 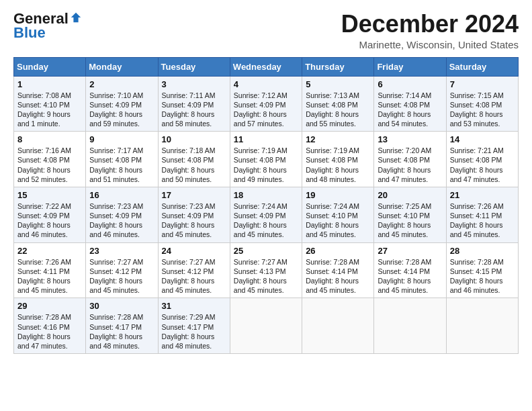 What do you see at coordinates (266, 277) in the screenshot?
I see `day-info: Sunrise: 7:27 AMSunset: 4:13 PMDaylight:…` at bounding box center [266, 277].